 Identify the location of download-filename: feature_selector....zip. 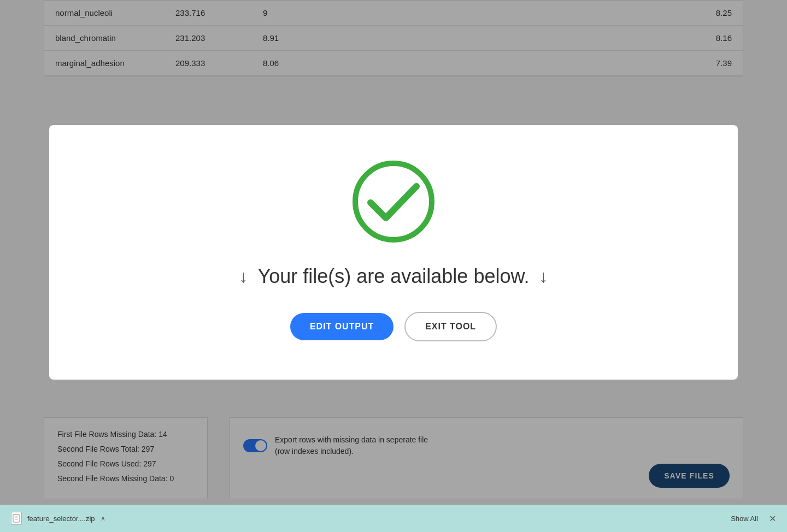
(61, 519).